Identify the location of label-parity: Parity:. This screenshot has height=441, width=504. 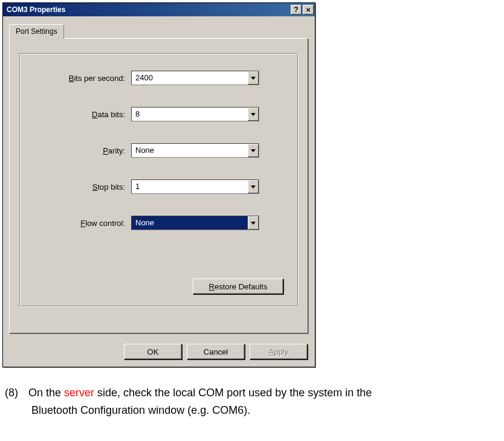
(83, 151).